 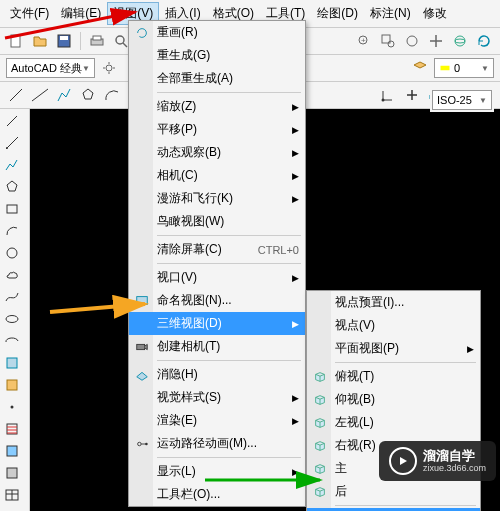 What do you see at coordinates (88, 95) in the screenshot?
I see `poly-icon` at bounding box center [88, 95].